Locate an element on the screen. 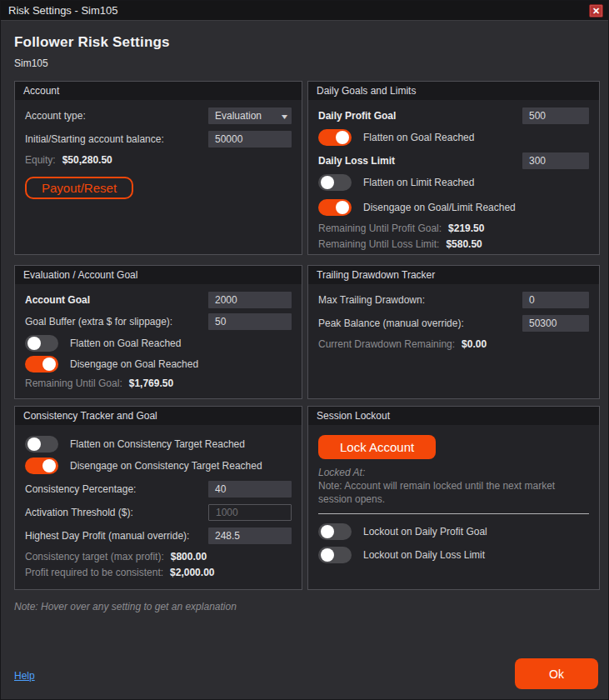 The height and width of the screenshot is (700, 609). equity-value: $50,280.50 is located at coordinates (87, 160).